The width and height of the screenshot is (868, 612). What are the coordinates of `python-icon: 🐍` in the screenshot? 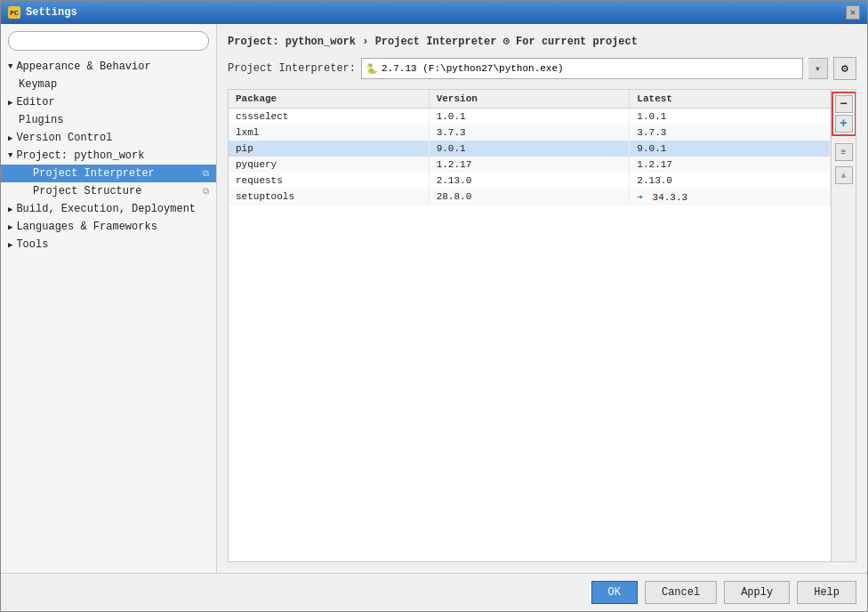 It's located at (372, 69).